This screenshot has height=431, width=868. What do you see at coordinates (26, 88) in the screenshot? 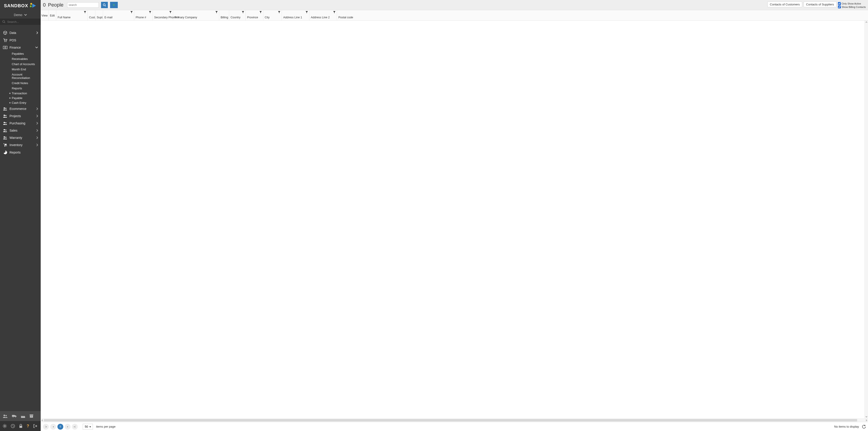
I see `nav-finance-reports: Reports` at bounding box center [26, 88].